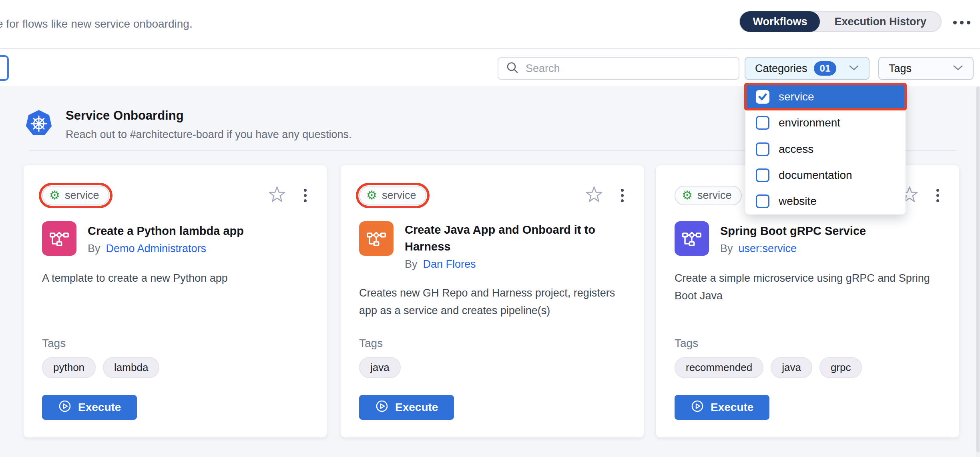 The height and width of the screenshot is (457, 980). What do you see at coordinates (490, 68) in the screenshot?
I see `filters-toolbar: Categories 01 Tags` at bounding box center [490, 68].